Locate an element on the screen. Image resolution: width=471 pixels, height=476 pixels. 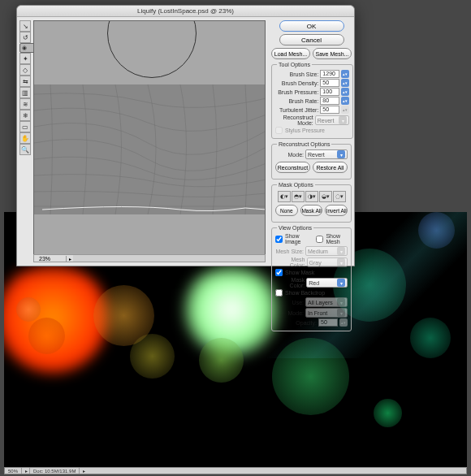
ok-button: OK is located at coordinates (312, 26).